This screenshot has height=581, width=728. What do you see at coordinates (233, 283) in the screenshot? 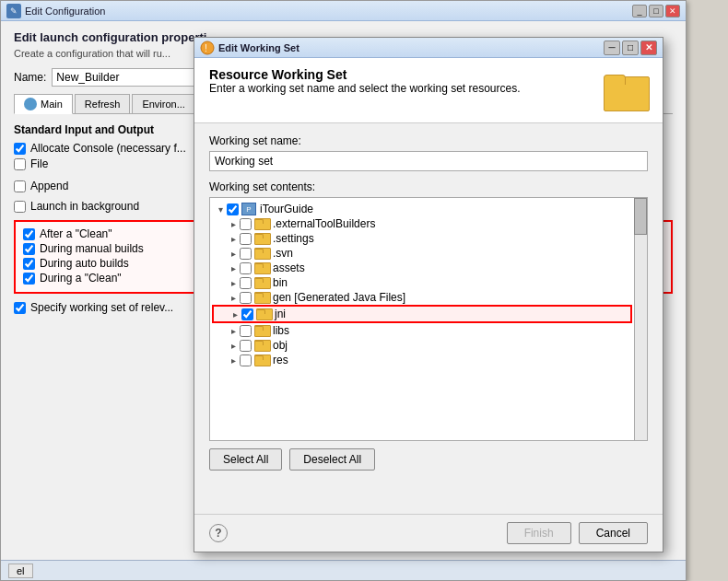
I see `toggle-bin` at bounding box center [233, 283].